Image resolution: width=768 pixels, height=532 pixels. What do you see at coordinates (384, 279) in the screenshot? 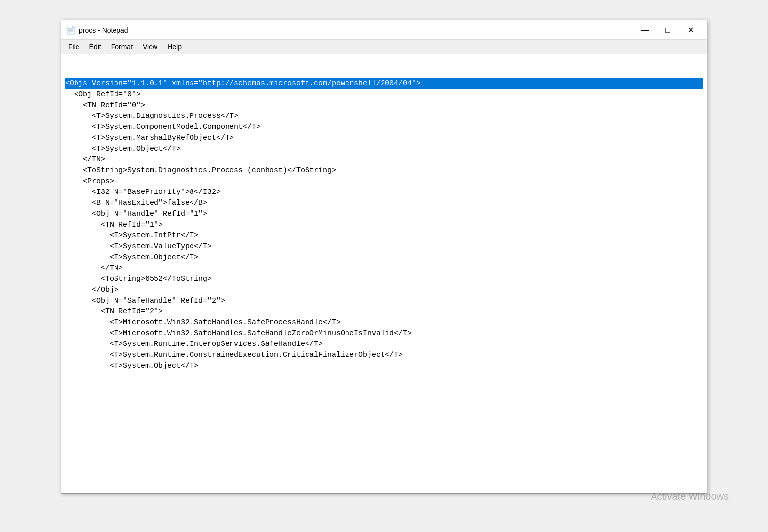
I see `code-line: <ToString>6552</ToString>` at bounding box center [384, 279].